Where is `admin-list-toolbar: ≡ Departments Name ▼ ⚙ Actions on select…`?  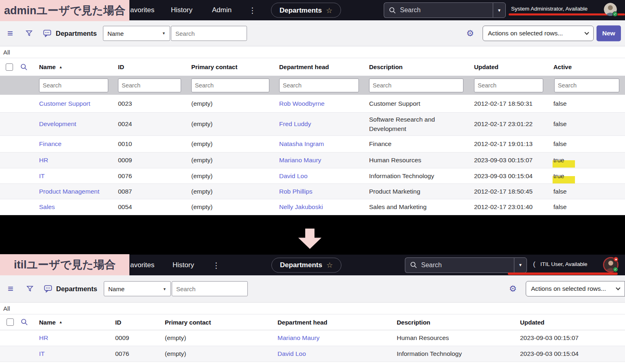
admin-list-toolbar: ≡ Departments Name ▼ ⚙ Actions on select… is located at coordinates (312, 33).